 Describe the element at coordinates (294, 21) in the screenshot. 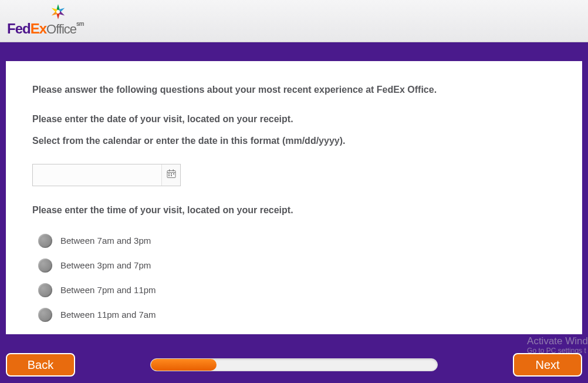

I see `app-header: FedExOfficesm` at that location.